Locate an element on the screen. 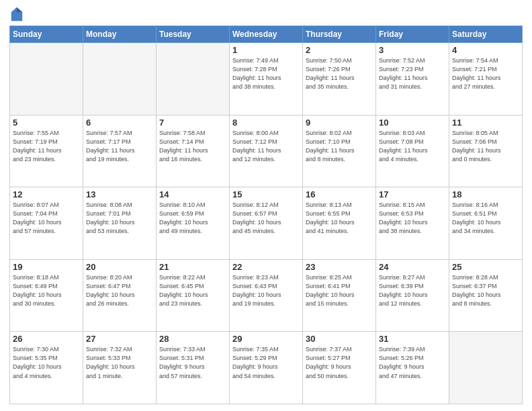 The height and width of the screenshot is (411, 532). day-number: 21 is located at coordinates (193, 267).